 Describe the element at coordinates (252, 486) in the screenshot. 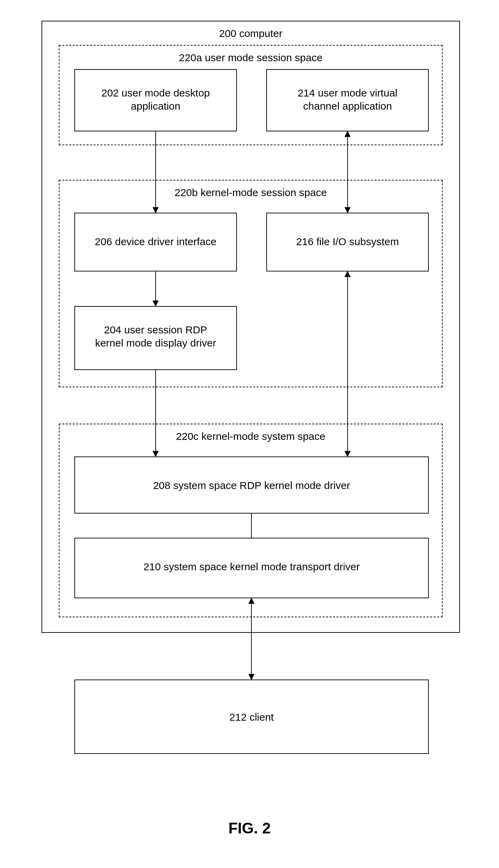

I see `box-208-label: 208 system space RDP kernel mode driver` at that location.